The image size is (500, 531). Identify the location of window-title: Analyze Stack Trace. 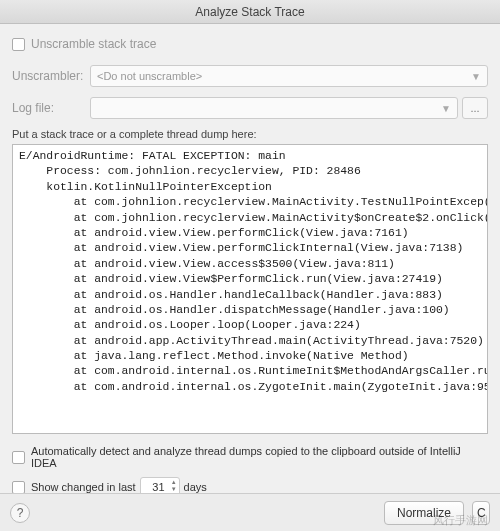
(250, 12).